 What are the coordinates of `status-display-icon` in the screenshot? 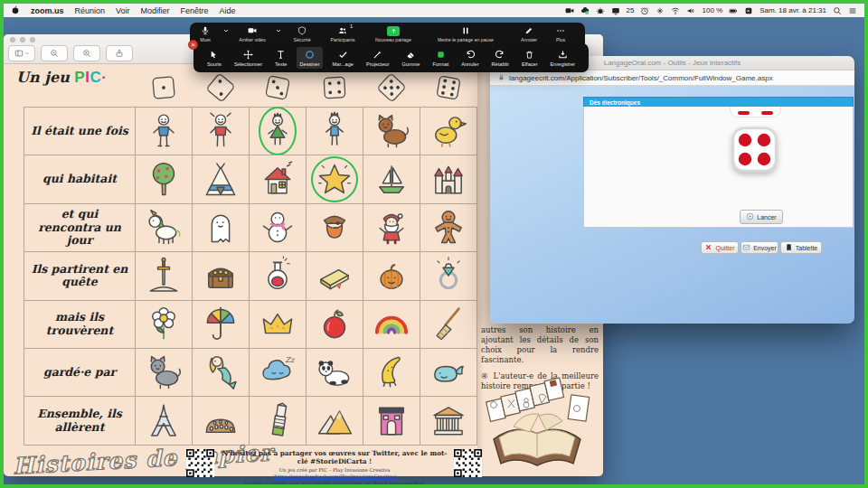 It's located at (616, 11).